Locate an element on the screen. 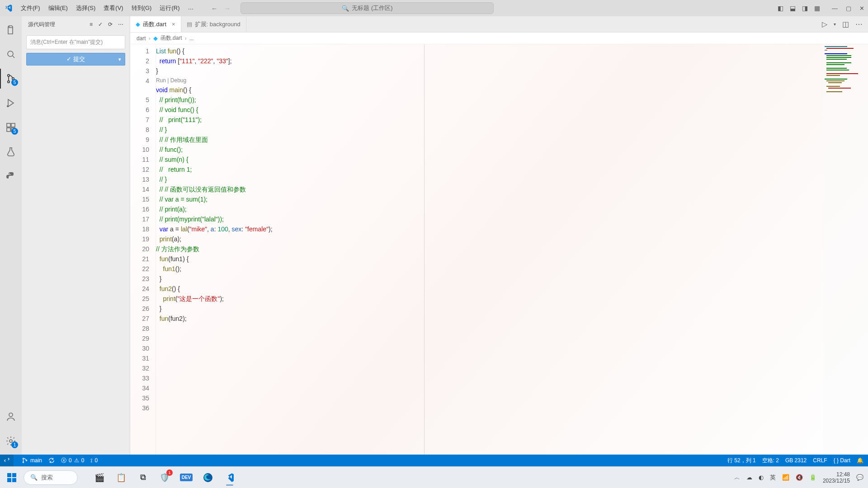 The width and height of the screenshot is (868, 488). scm-sidebar: 源代码管理 ≡ ✓ ⟳ ⋯ 消息(Ctrl+Enter 在"main"提交) ✓… is located at coordinates (76, 235).